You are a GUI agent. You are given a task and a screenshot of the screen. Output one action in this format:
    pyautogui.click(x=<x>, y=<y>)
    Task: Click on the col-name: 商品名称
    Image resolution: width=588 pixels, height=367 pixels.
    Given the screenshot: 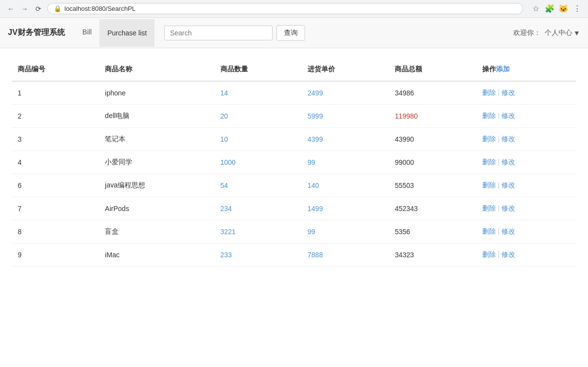 What is the action you would take?
    pyautogui.click(x=156, y=70)
    